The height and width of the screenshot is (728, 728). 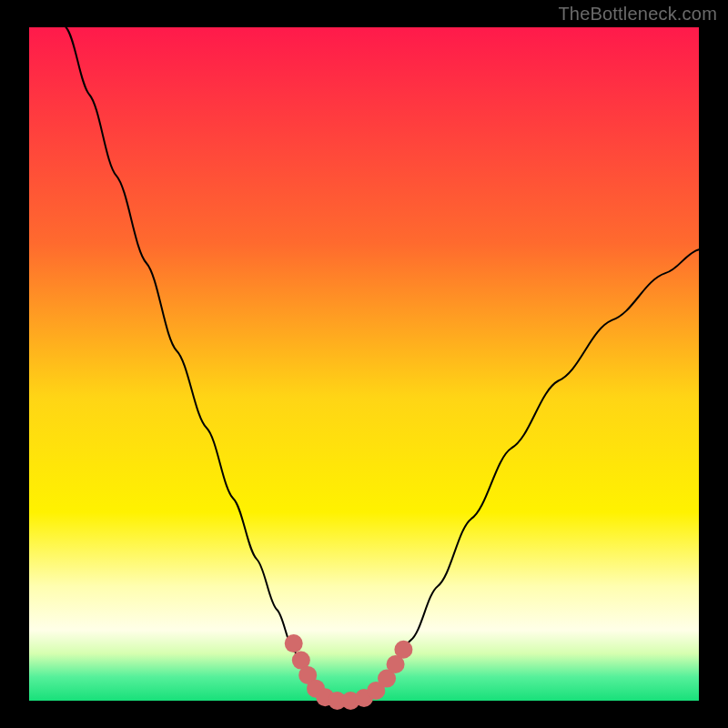 What do you see at coordinates (637, 15) in the screenshot?
I see `watermark-label: TheBottleneck.com` at bounding box center [637, 15].